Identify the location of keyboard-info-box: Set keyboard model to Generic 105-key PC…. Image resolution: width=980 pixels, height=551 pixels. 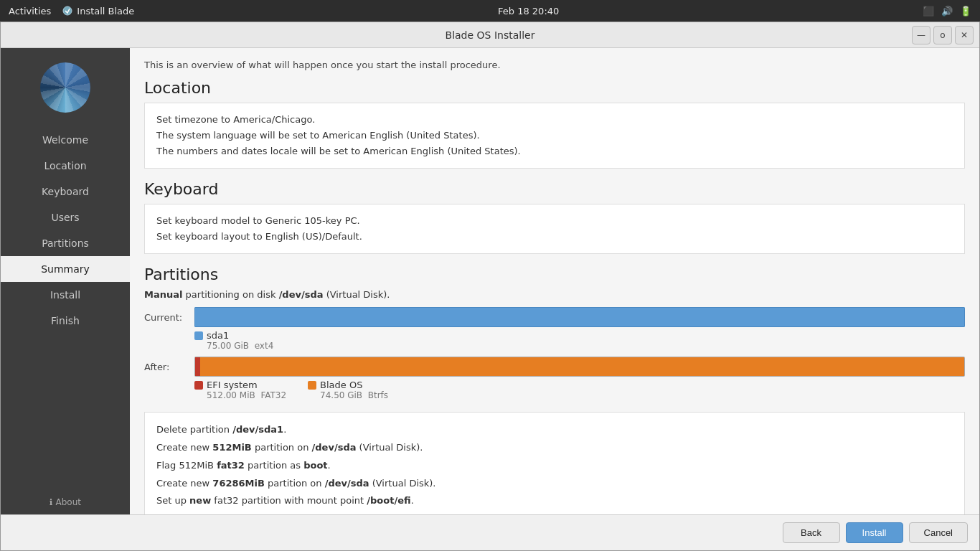
(555, 229).